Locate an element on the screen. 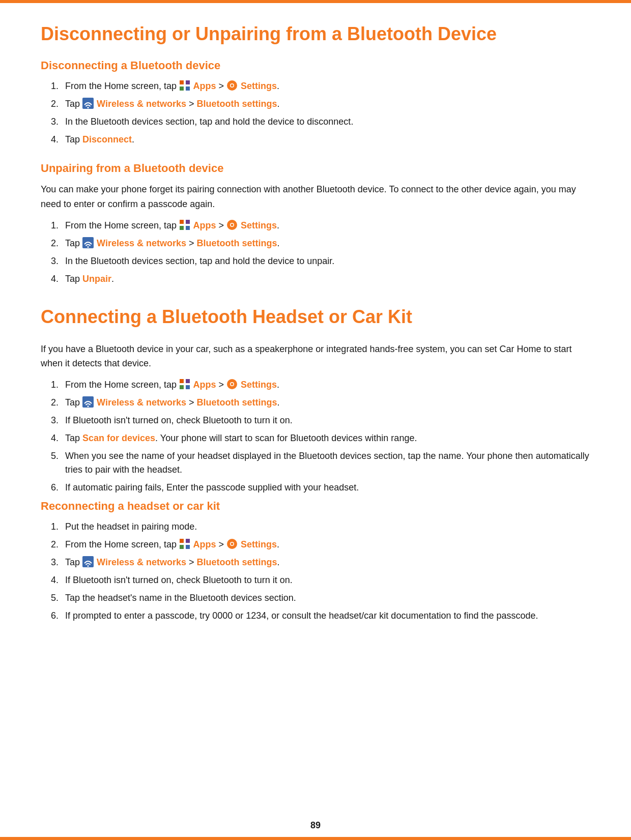 The width and height of the screenshot is (631, 840). step-content-d-3: In the Bluetooth devices section, tap an… is located at coordinates (328, 122).